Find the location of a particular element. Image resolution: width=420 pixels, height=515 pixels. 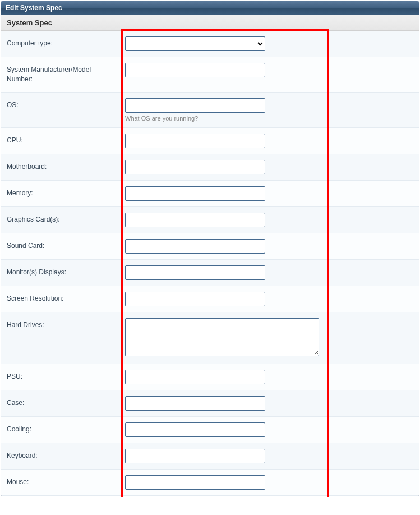

cooling-input is located at coordinates (195, 430).